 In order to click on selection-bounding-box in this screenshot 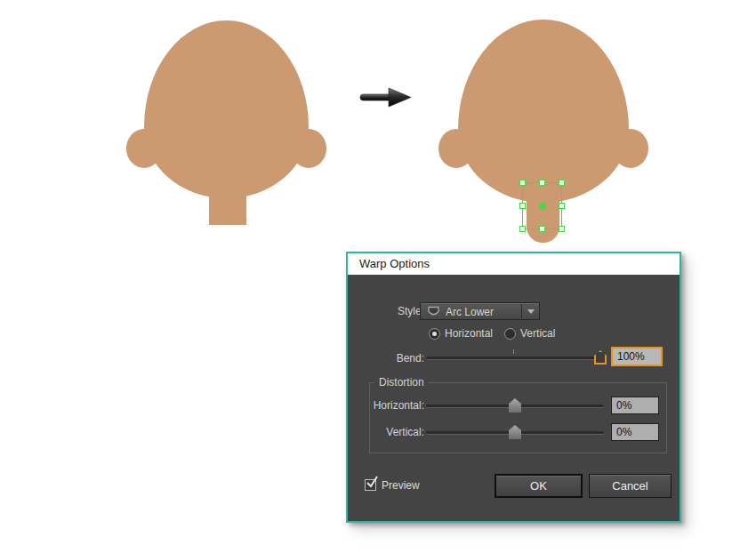, I will do `click(543, 206)`.